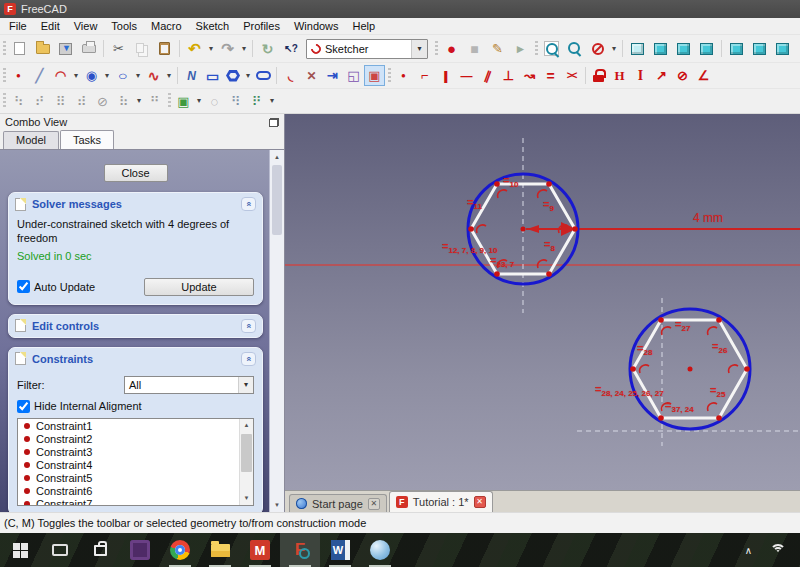  What do you see at coordinates (82, 102) in the screenshot?
I see `sketch-move-button` at bounding box center [82, 102].